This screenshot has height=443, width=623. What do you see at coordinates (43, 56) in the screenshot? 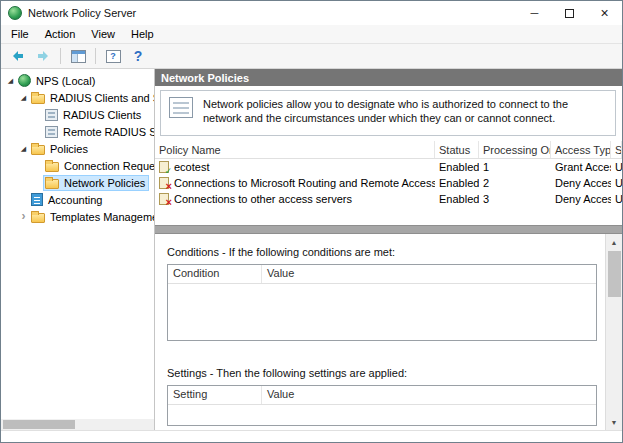
I see `forward-arrow-icon` at bounding box center [43, 56].